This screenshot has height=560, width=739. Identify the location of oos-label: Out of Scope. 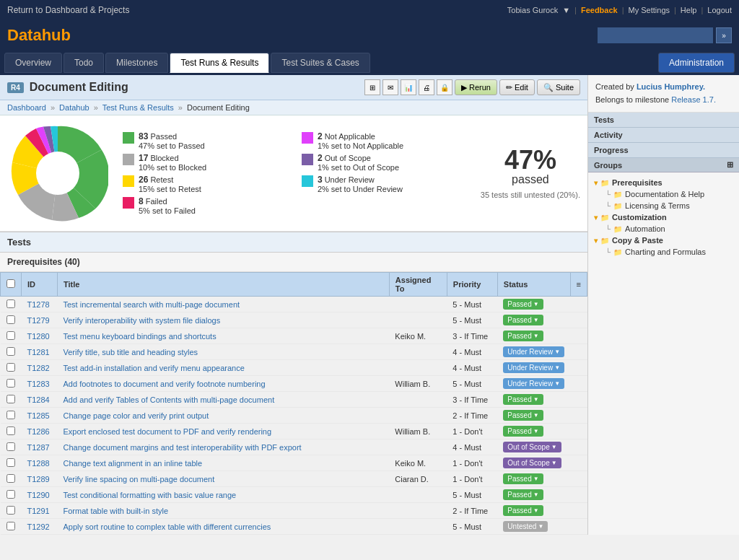
(348, 158).